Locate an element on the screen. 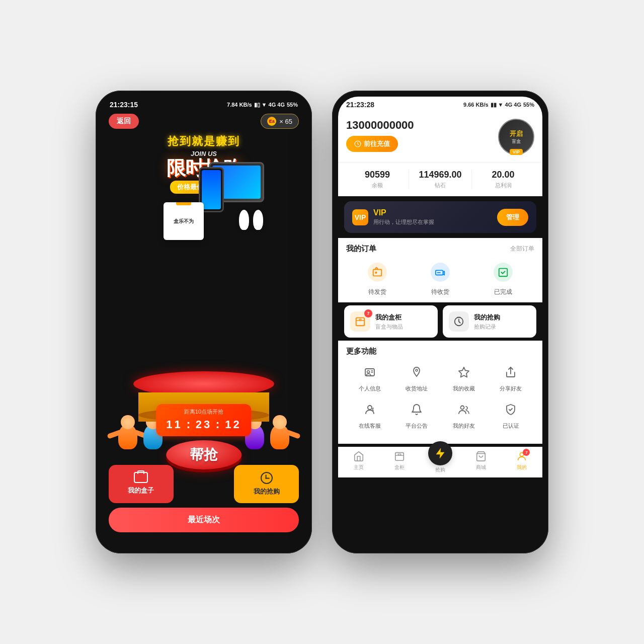  stat-diamond: 114969.00 钻石 is located at coordinates (440, 179).